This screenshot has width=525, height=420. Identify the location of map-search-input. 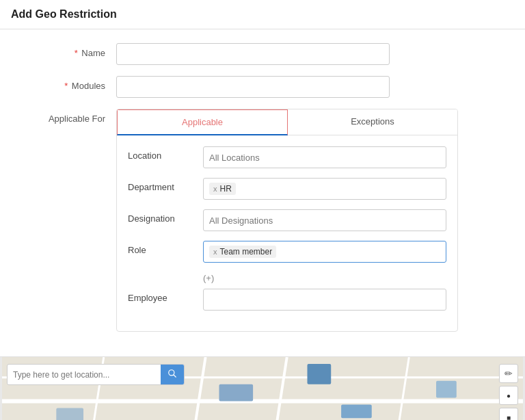
(84, 375).